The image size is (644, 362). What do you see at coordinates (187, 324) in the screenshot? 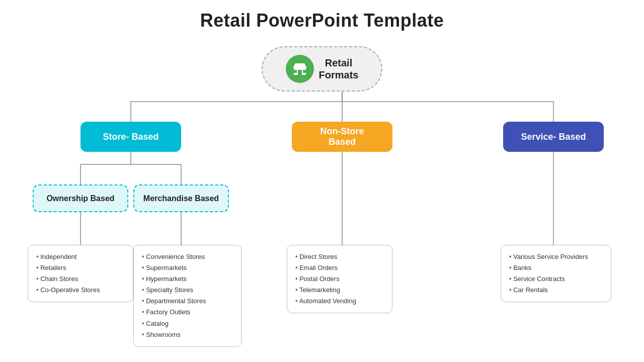
I see `list-item: Catalog` at bounding box center [187, 324].